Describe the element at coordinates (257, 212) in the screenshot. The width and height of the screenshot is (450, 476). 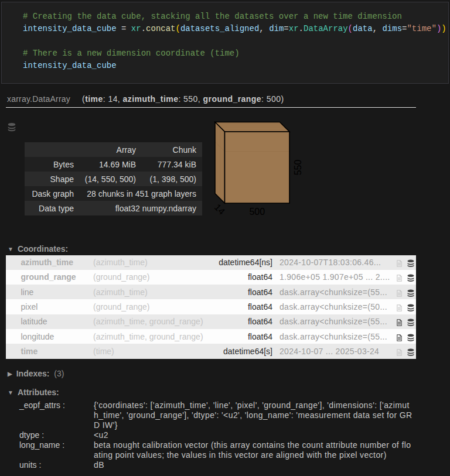
I see `svg-text: 500` at that location.